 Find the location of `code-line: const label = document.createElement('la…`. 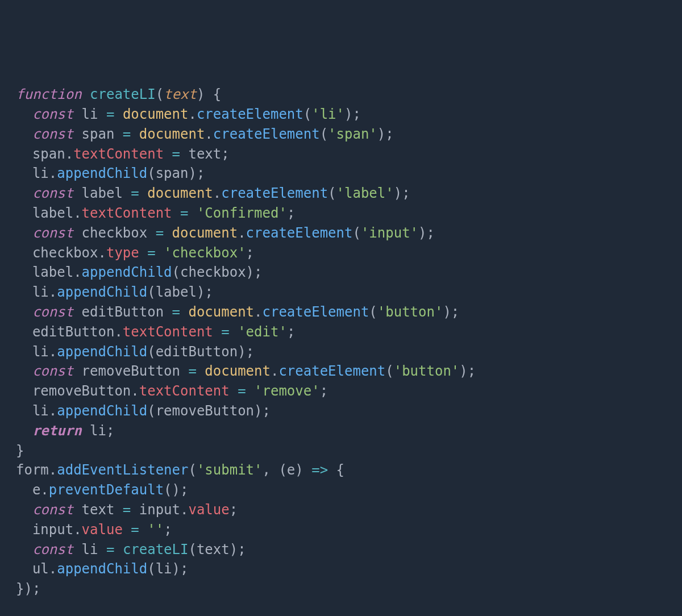

code-line: const label = document.createElement('la… is located at coordinates (349, 193).